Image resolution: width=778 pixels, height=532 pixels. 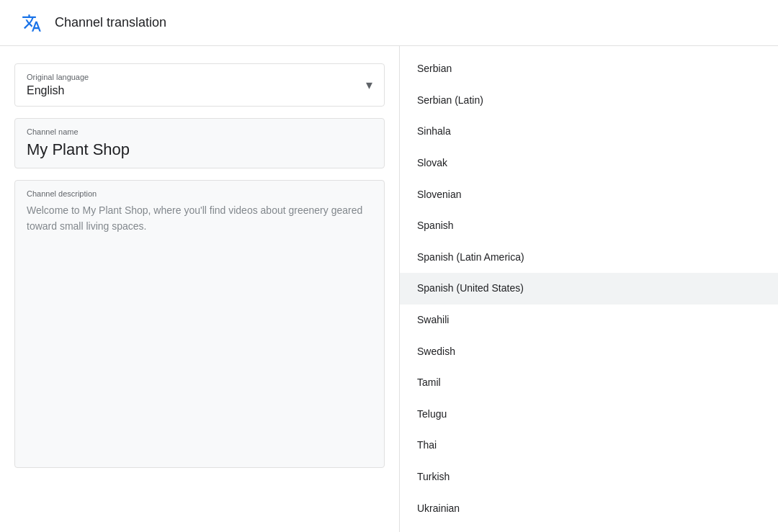 What do you see at coordinates (389, 23) in the screenshot?
I see `header: Channel translation` at bounding box center [389, 23].